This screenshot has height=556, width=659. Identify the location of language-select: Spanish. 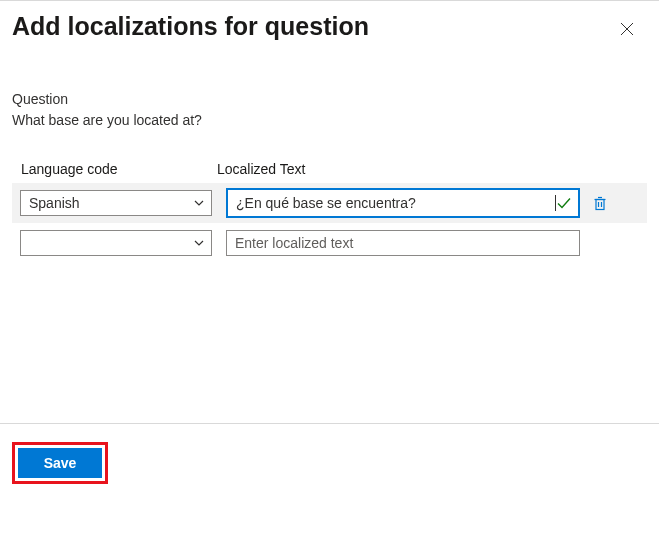
(116, 203).